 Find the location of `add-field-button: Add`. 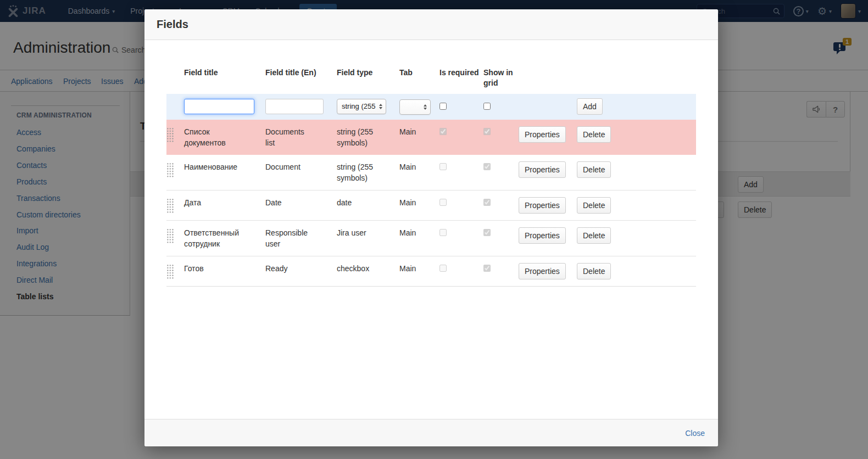

add-field-button: Add is located at coordinates (590, 107).